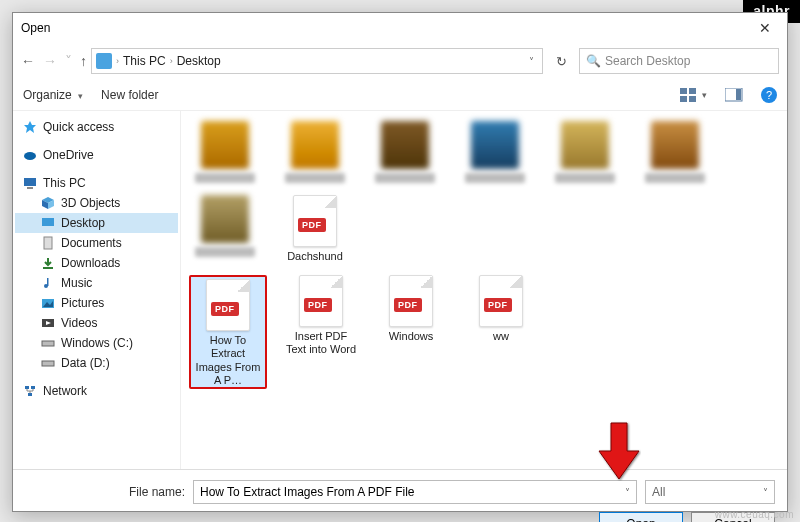  What do you see at coordinates (561, 62) in the screenshot?
I see `refresh-button: ↻` at bounding box center [561, 62].